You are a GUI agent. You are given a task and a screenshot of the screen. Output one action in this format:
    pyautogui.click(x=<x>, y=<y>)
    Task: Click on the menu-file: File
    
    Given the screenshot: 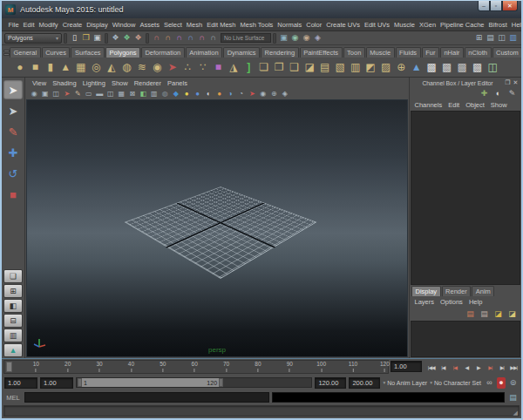 What is the action you would take?
    pyautogui.click(x=14, y=24)
    